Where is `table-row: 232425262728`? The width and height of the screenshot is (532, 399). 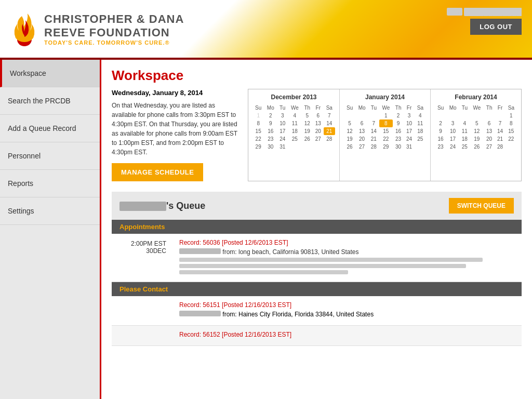
table-row: 232425262728 is located at coordinates (476, 147).